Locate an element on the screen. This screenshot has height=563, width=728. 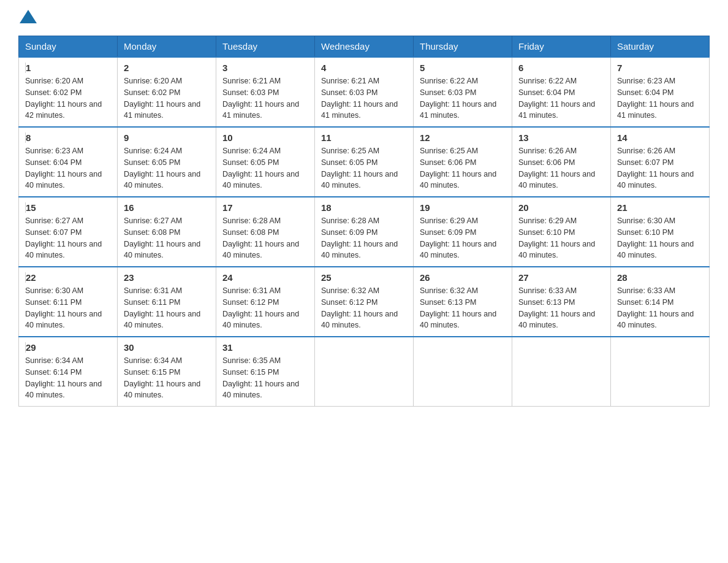
day-number: 25 is located at coordinates (364, 277).